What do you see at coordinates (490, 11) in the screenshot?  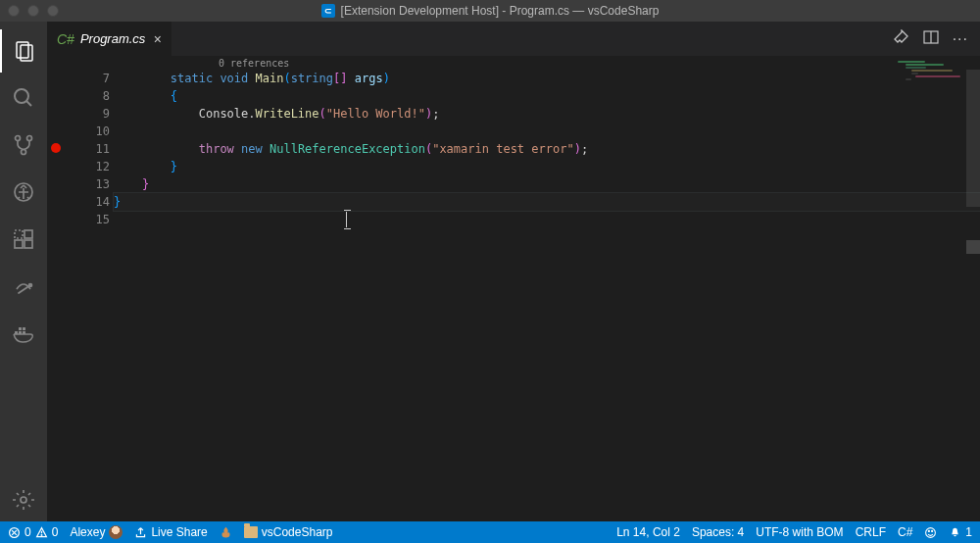 I see `titlebar: ⊂ [Extension Development Host] - Program…` at bounding box center [490, 11].